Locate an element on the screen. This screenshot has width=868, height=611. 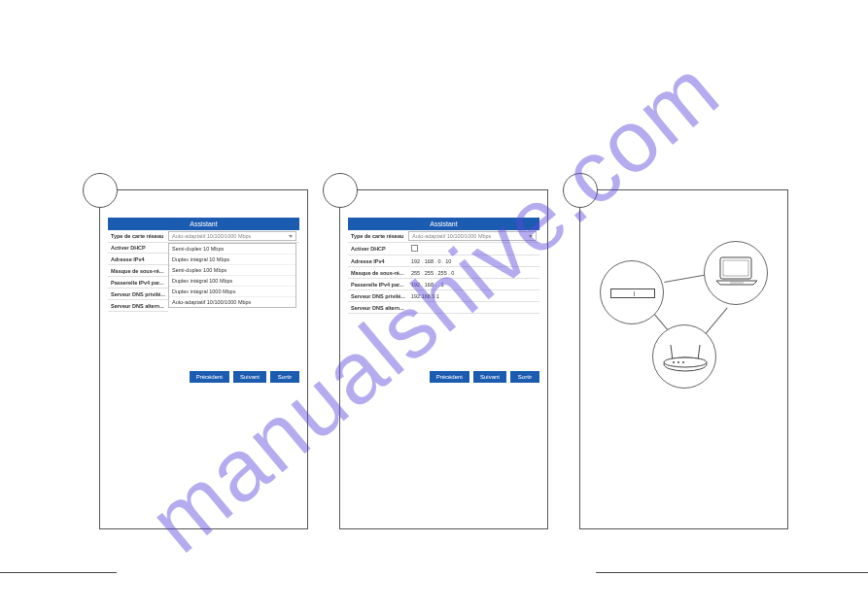
footer-rule-left is located at coordinates (58, 573).